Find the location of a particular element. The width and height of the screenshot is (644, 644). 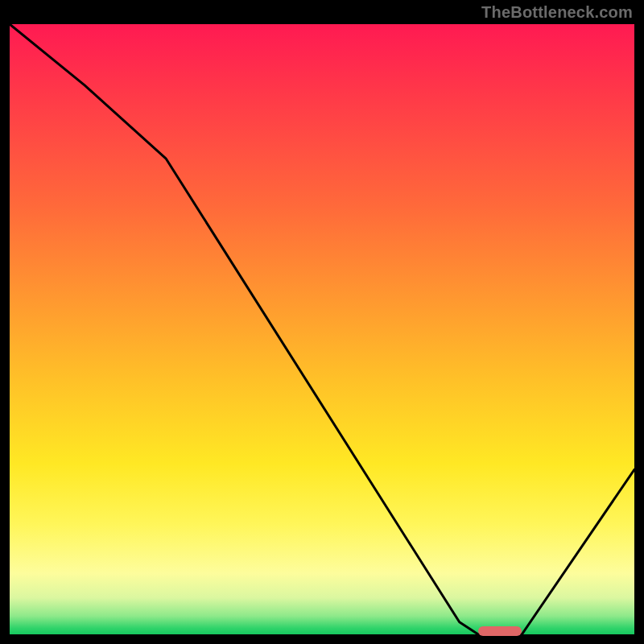

optimal-marker is located at coordinates (500, 631).